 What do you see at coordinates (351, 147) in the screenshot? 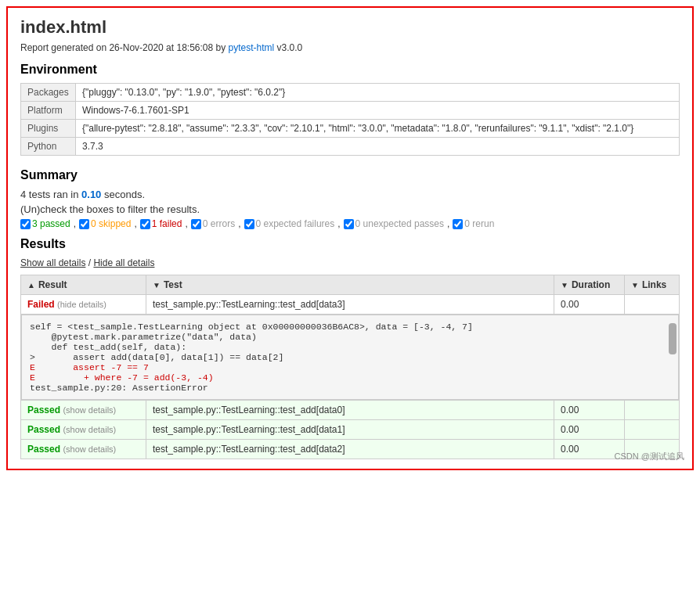
I see `env-row: Python3.7.3` at bounding box center [351, 147].